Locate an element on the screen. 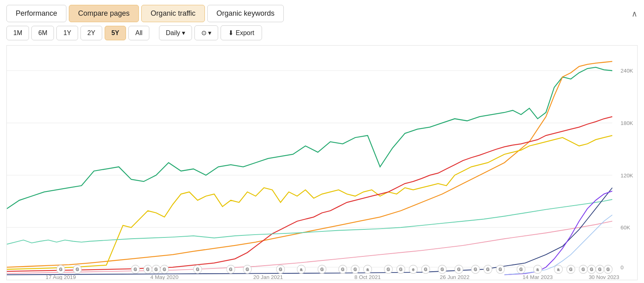  tab-organic-traffic: Organic traffic is located at coordinates (173, 14).